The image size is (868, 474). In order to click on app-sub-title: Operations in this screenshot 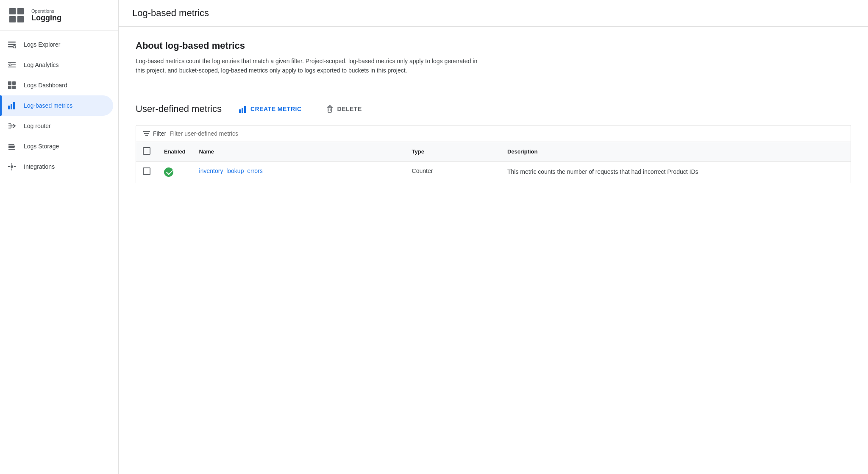, I will do `click(47, 11)`.